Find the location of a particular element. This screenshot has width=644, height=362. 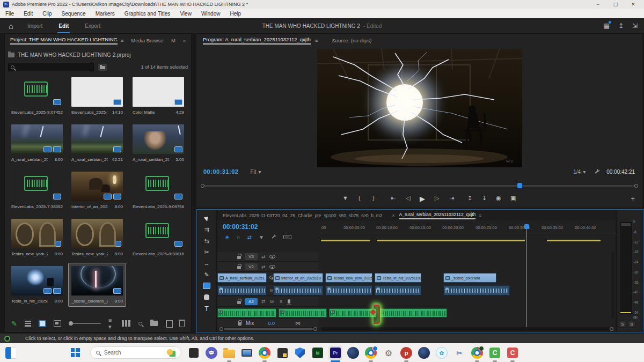

tab-sequence-active: A_rural_serbian_202511032112_qxjth is located at coordinates (438, 216).